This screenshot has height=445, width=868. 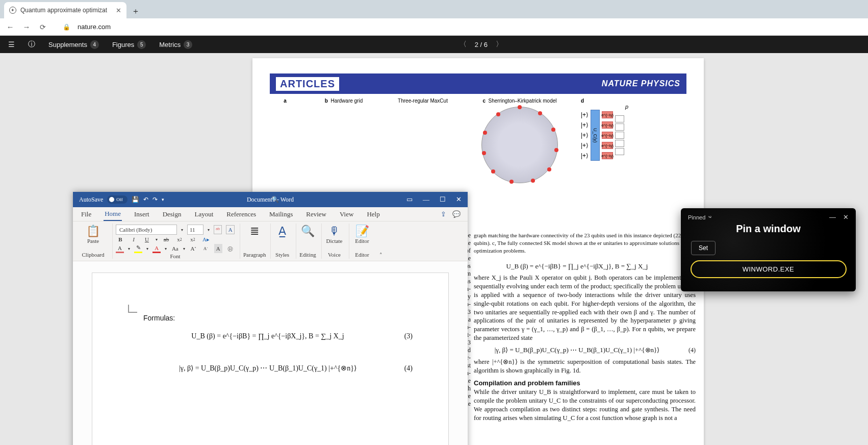 What do you see at coordinates (163, 200) in the screenshot?
I see `qat-more-icon: ▾` at bounding box center [163, 200].